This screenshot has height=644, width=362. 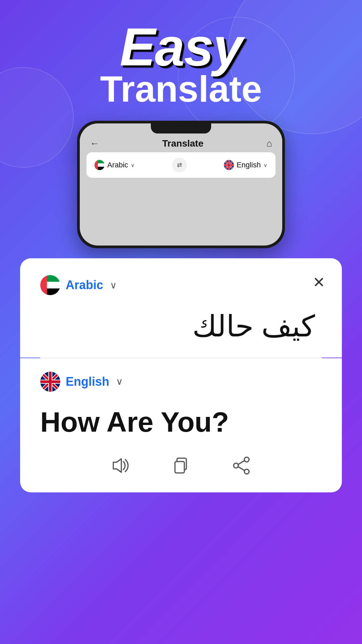 What do you see at coordinates (319, 282) in the screenshot?
I see `close-button: ✕` at bounding box center [319, 282].